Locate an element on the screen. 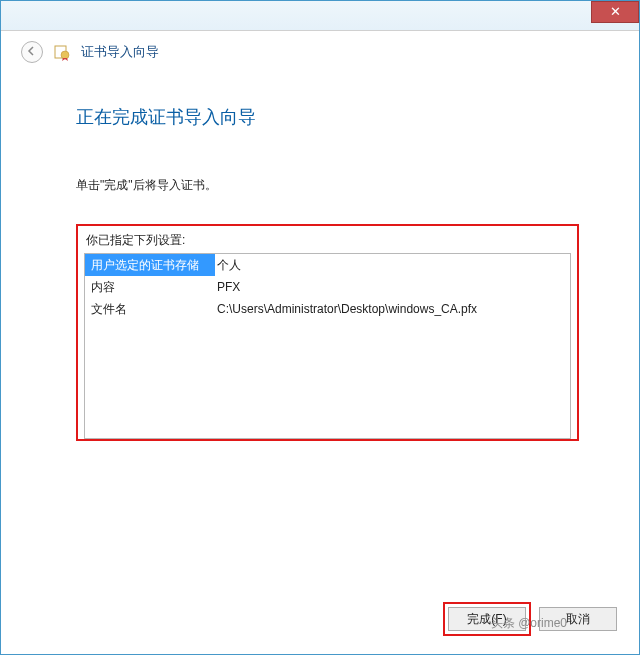  wizard-header: 证书导入向导 is located at coordinates (320, 53).